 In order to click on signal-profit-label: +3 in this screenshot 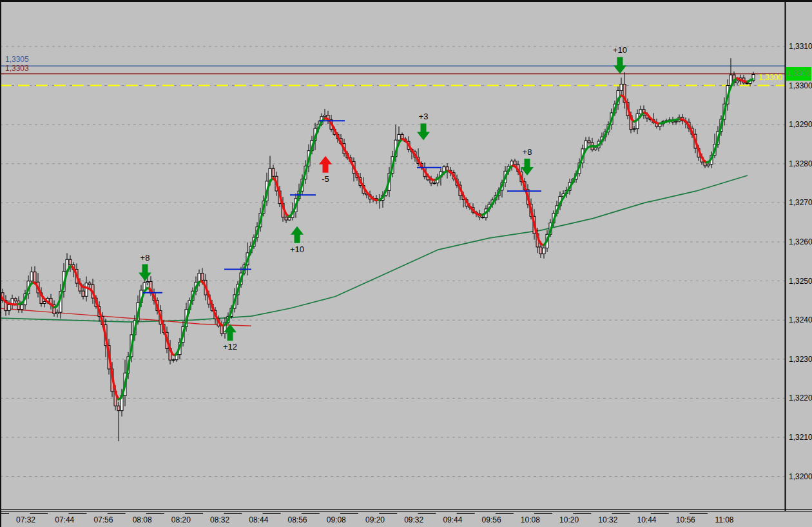, I will do `click(424, 116)`.